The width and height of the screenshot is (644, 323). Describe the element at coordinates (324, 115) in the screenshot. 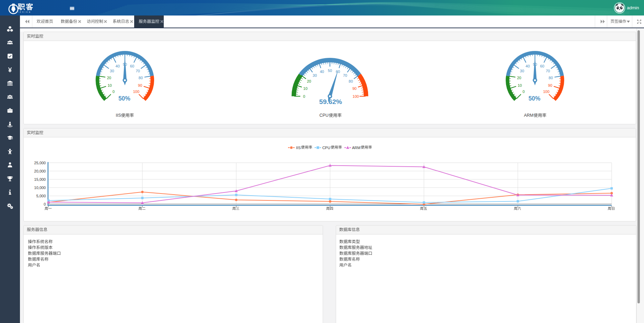

I see `svg-text: CPU` at that location.